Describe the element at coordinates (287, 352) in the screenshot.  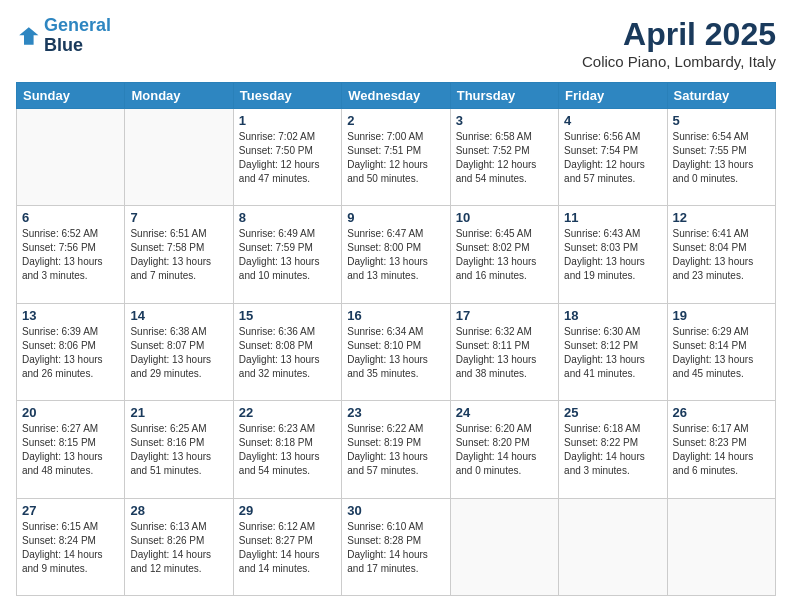
I see `calendar-cell: 15Sunrise: 6:36 AM Sunset: 8:08 PM Dayli…` at that location.